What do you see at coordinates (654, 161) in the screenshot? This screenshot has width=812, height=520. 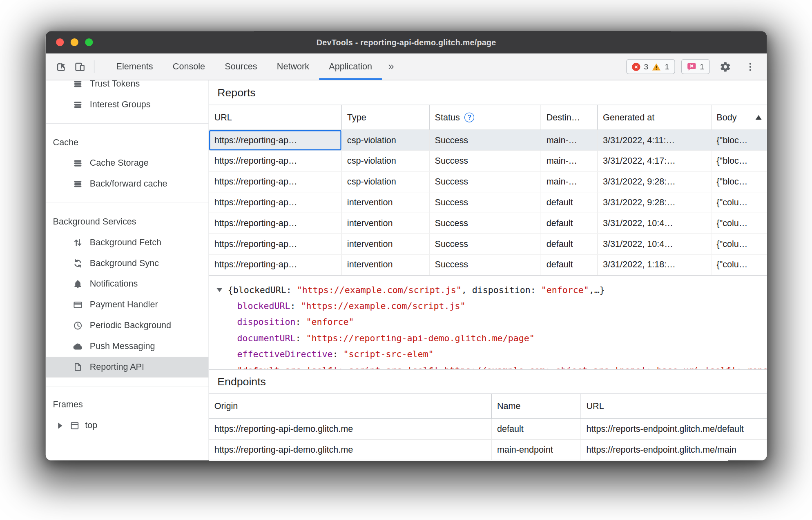 I see `report-generated-cell: 3/31/2022, 4:17:…` at bounding box center [654, 161].